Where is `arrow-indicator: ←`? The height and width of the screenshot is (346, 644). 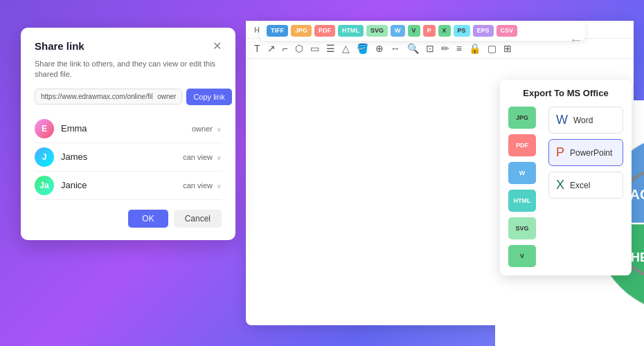 arrow-indicator: ← is located at coordinates (576, 40).